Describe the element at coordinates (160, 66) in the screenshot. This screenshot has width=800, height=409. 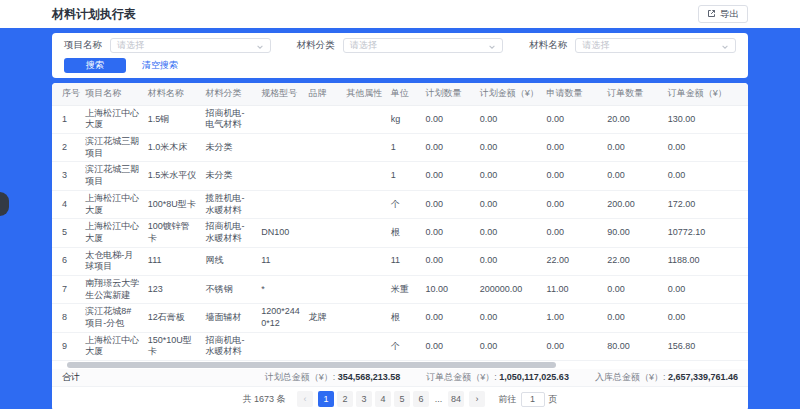
I see `clear-search-button: 清空搜索` at that location.